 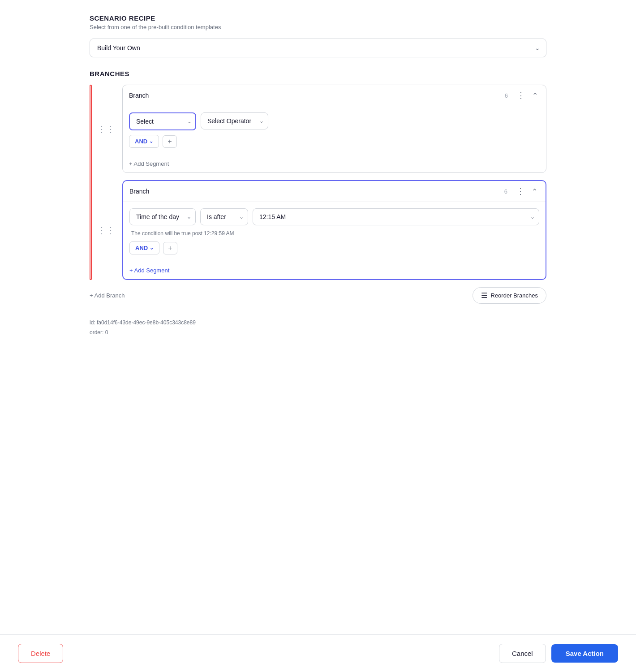 What do you see at coordinates (522, 653) in the screenshot?
I see `cancel-button: Cancel` at bounding box center [522, 653].